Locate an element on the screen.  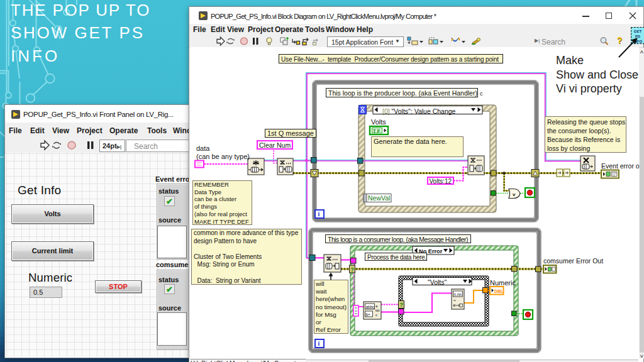
svg-text: T F is located at coordinates (377, 131).